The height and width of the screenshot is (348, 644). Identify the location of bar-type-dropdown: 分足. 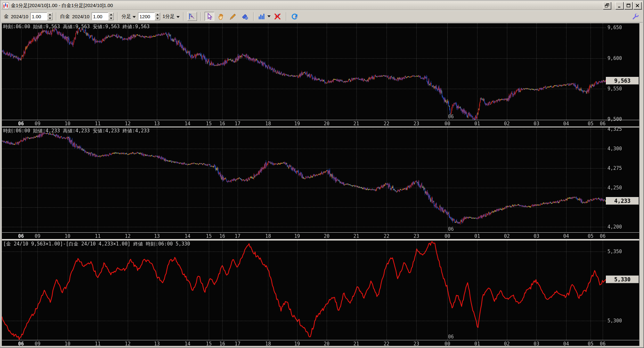
(129, 17).